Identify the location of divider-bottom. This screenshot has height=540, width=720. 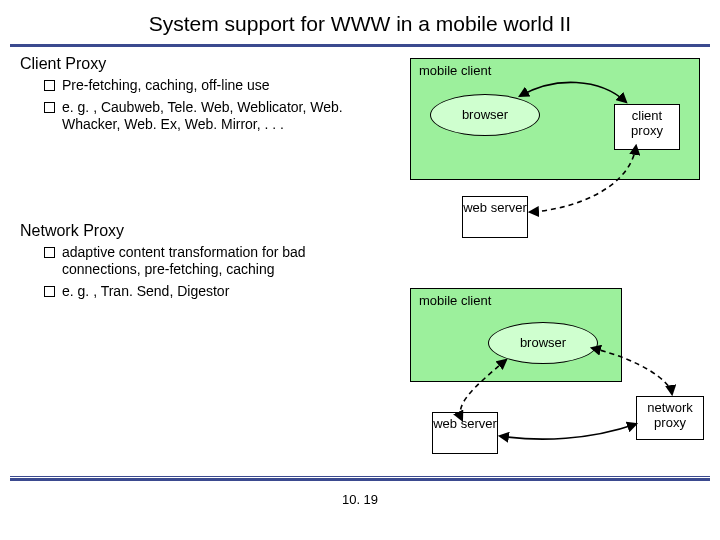
(360, 480).